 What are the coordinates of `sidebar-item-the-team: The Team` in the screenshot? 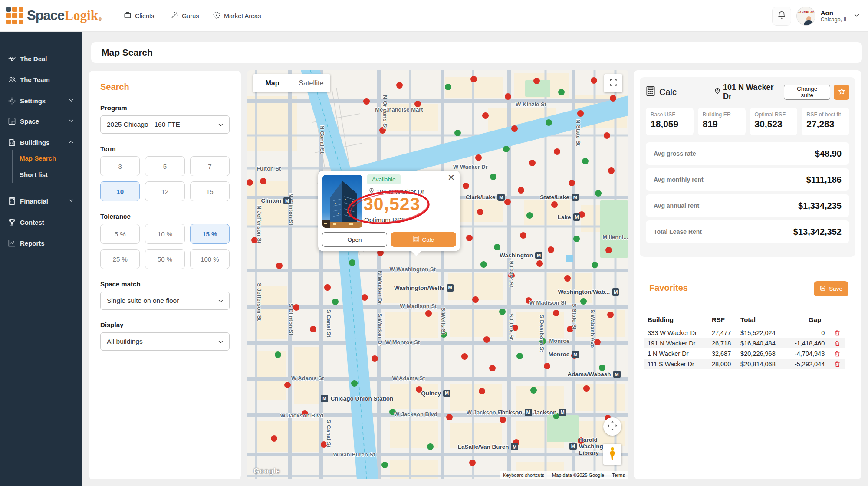 It's located at (41, 79).